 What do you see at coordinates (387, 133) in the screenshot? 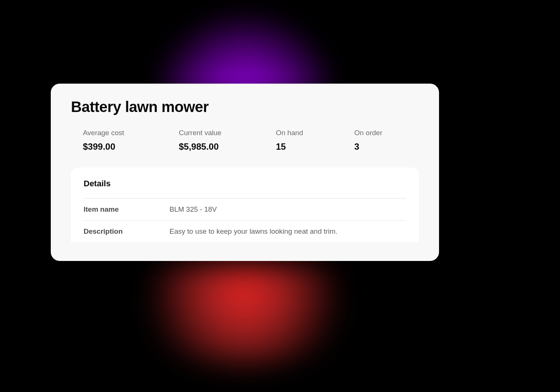
I see `stat-label-on-order: On order` at bounding box center [387, 133].